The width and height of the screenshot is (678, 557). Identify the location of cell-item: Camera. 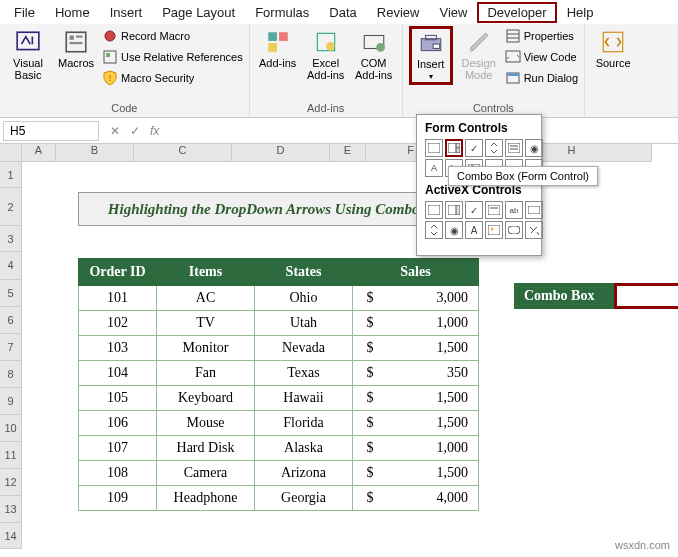
(206, 474).